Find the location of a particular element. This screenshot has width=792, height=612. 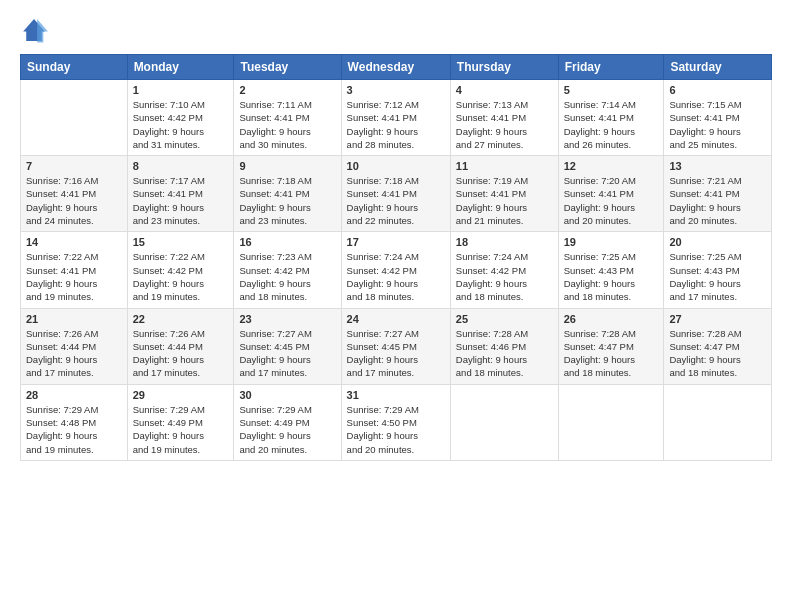

calendar-cell: 8Sunrise: 7:17 AM Sunset: 4:41 PM Daylig… is located at coordinates (180, 194).